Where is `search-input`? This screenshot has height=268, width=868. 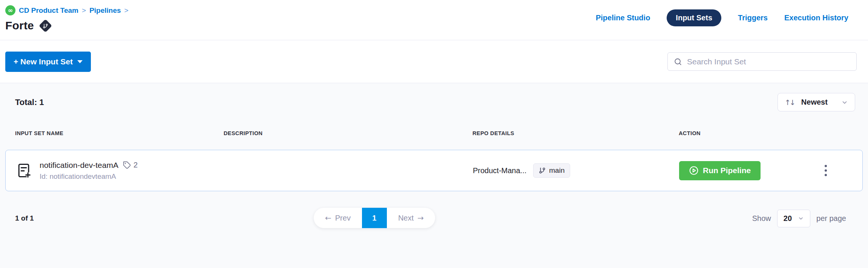 search-input is located at coordinates (768, 62).